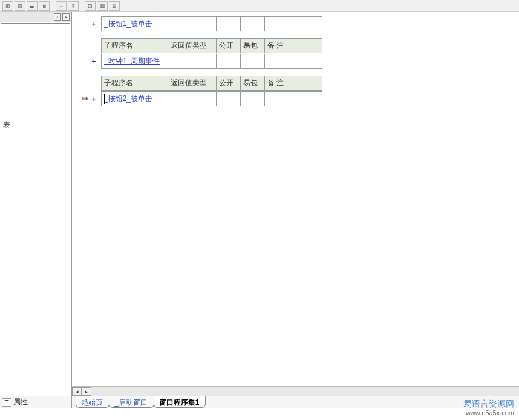 Image resolution: width=519 pixels, height=420 pixels. What do you see at coordinates (89, 99) in the screenshot?
I see `gutter: ✎+` at bounding box center [89, 99].